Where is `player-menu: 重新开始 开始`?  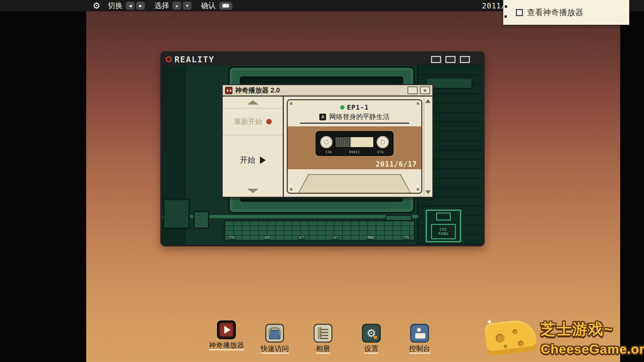
player-menu: 重新开始 开始 is located at coordinates (253, 147).